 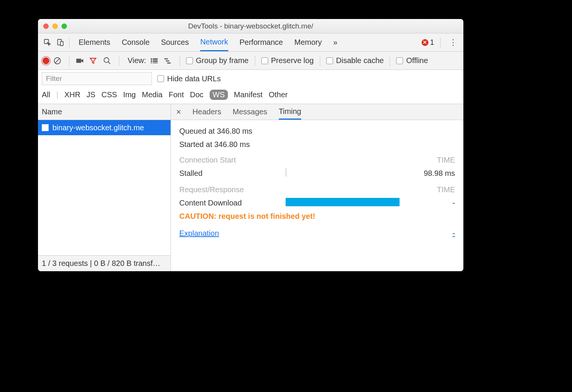 I want to click on preserve-log-checkbox: Preserve log, so click(x=288, y=61).